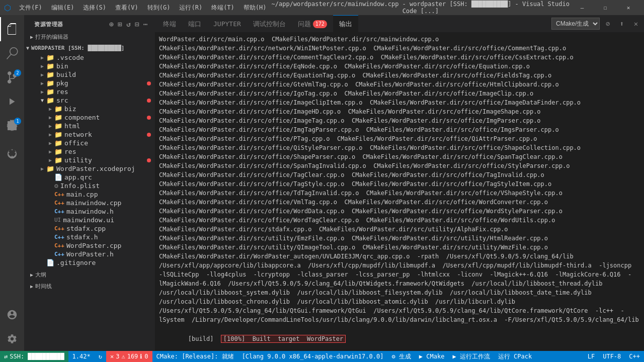 The width and height of the screenshot is (644, 362). I want to click on close-panel-icon: ✕, so click(636, 24).